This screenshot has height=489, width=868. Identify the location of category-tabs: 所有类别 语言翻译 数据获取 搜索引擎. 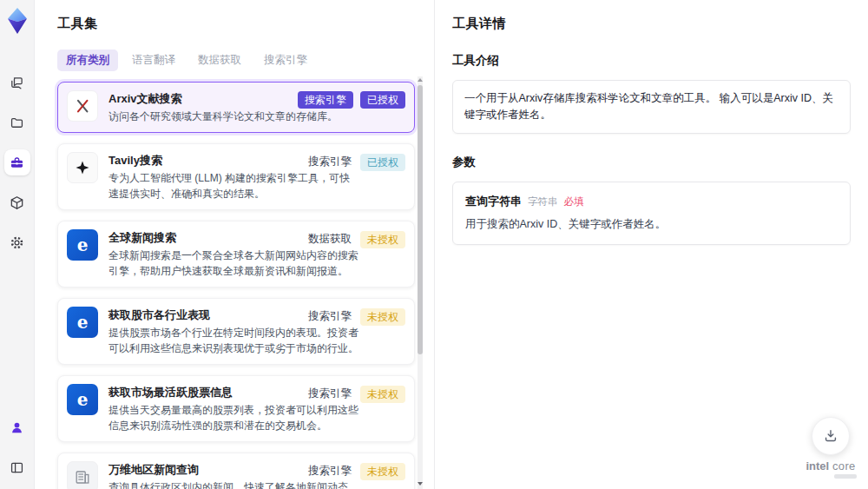
(246, 61).